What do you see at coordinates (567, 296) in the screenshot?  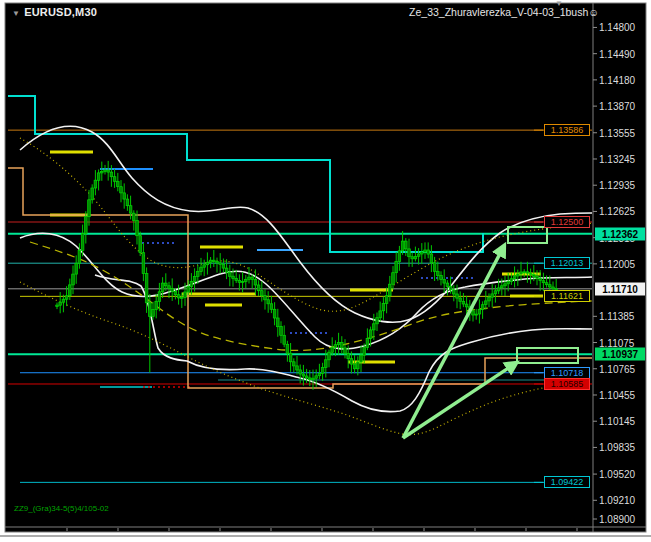 I see `price-level-label: 1.11621` at bounding box center [567, 296].